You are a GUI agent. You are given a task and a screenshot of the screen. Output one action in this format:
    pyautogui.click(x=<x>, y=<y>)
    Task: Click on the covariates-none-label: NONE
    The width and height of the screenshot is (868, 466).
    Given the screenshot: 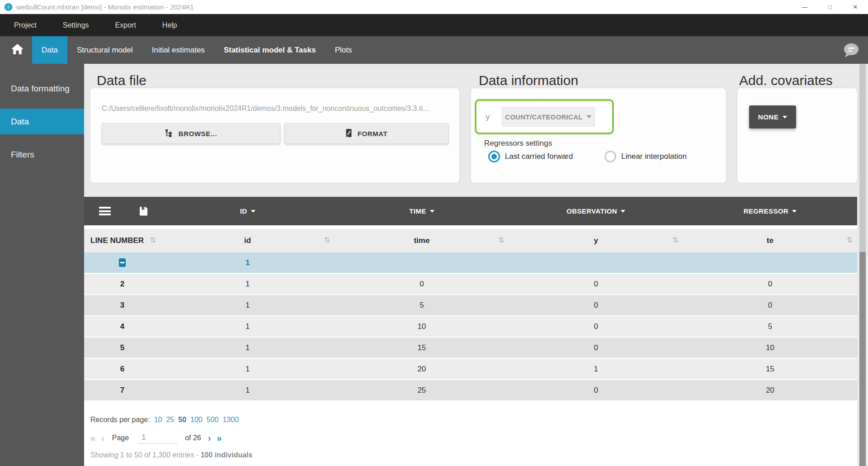 What is the action you would take?
    pyautogui.click(x=769, y=117)
    